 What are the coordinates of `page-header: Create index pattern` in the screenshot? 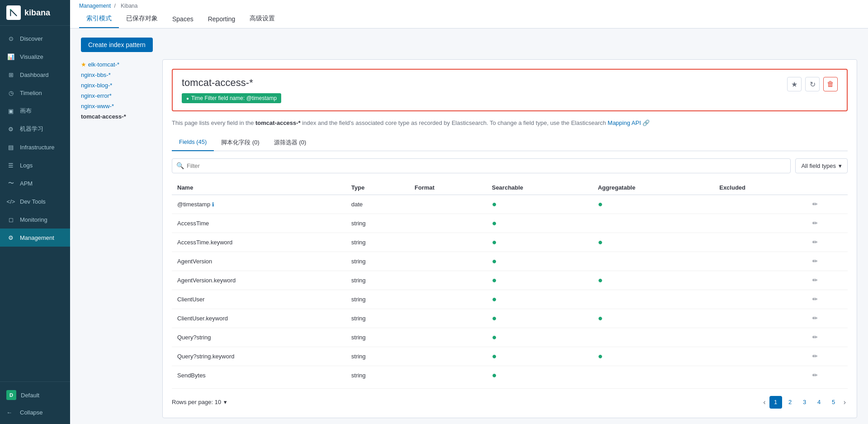 It's located at (469, 45).